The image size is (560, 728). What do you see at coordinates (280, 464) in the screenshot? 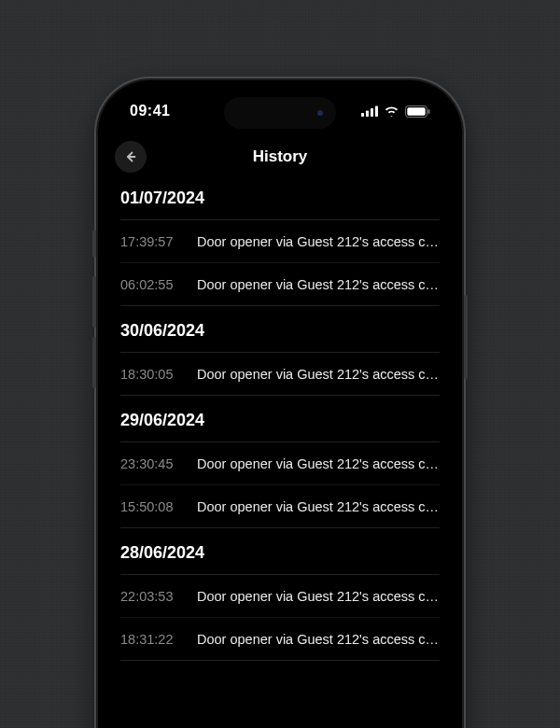
I see `history-entry: 23:30:45 Door opener via Guest 212's acc…` at bounding box center [280, 464].